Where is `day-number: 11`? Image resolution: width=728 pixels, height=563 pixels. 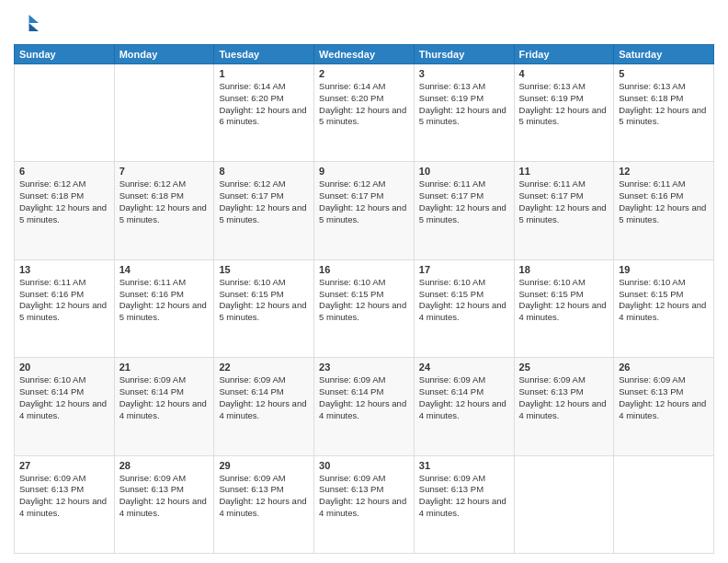
day-number: 11 is located at coordinates (564, 171).